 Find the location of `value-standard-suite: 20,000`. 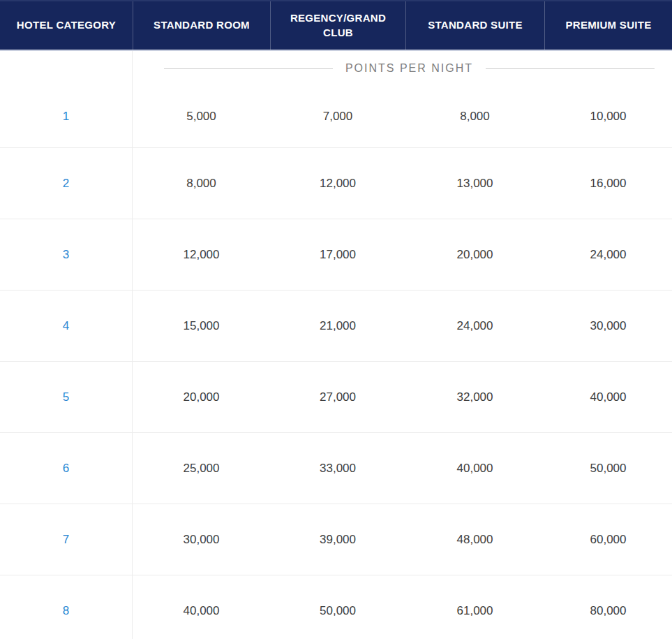

value-standard-suite: 20,000 is located at coordinates (475, 254).